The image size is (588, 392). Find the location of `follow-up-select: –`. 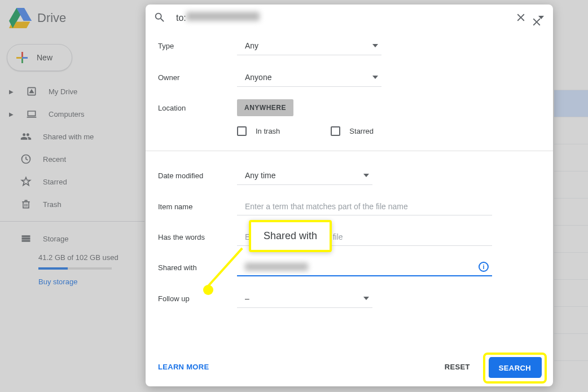

follow-up-select: – is located at coordinates (305, 298).